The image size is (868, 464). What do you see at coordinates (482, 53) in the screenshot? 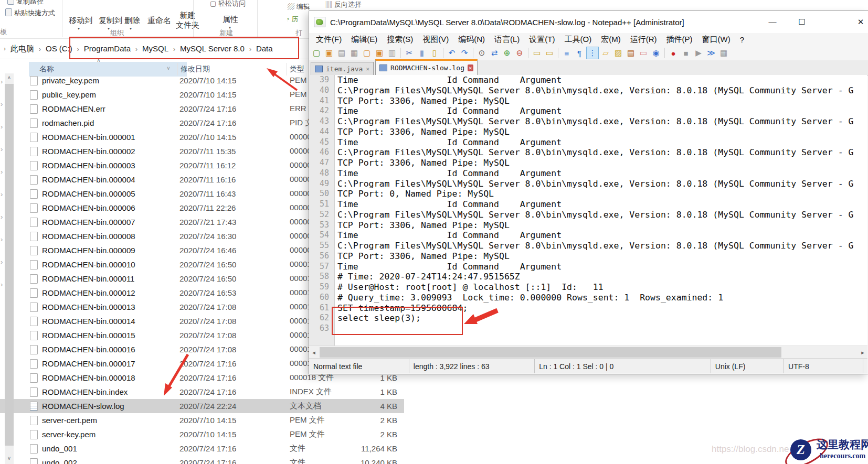
I see `find-icon: ⊙` at bounding box center [482, 53].